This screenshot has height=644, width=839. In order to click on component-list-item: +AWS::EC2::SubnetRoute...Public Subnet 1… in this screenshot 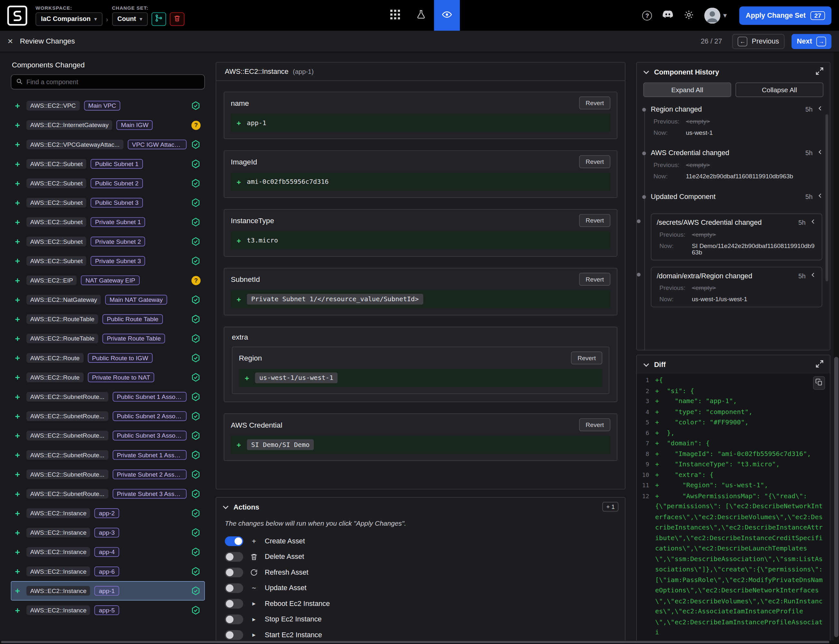, I will do `click(108, 397)`.